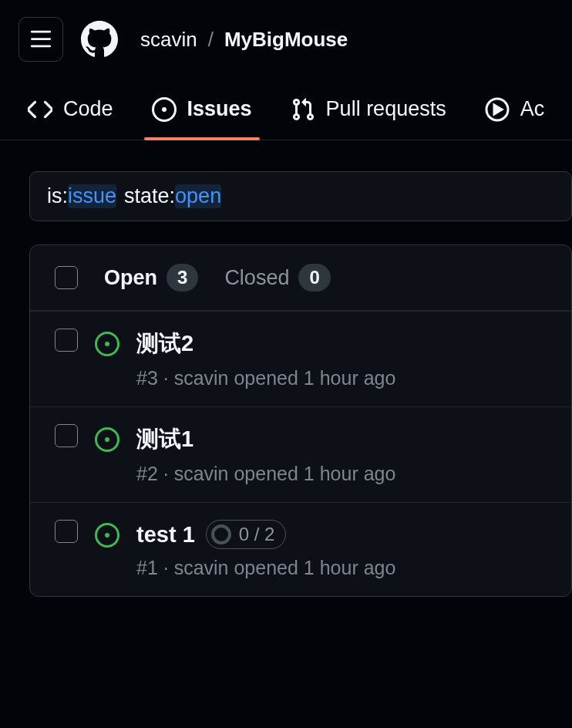 The width and height of the screenshot is (572, 728). I want to click on breadcrumb-owner: scavin, so click(169, 40).